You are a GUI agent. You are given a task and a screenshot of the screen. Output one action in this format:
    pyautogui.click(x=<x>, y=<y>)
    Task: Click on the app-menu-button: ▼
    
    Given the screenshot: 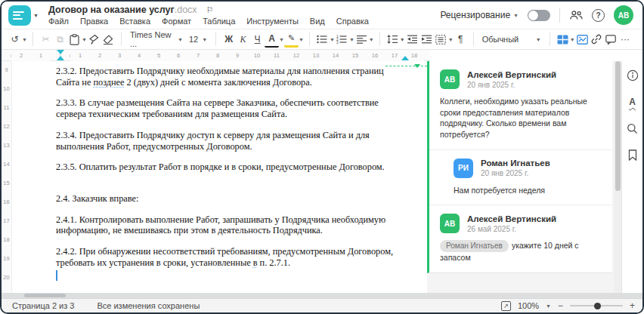 What is the action you would take?
    pyautogui.click(x=23, y=15)
    